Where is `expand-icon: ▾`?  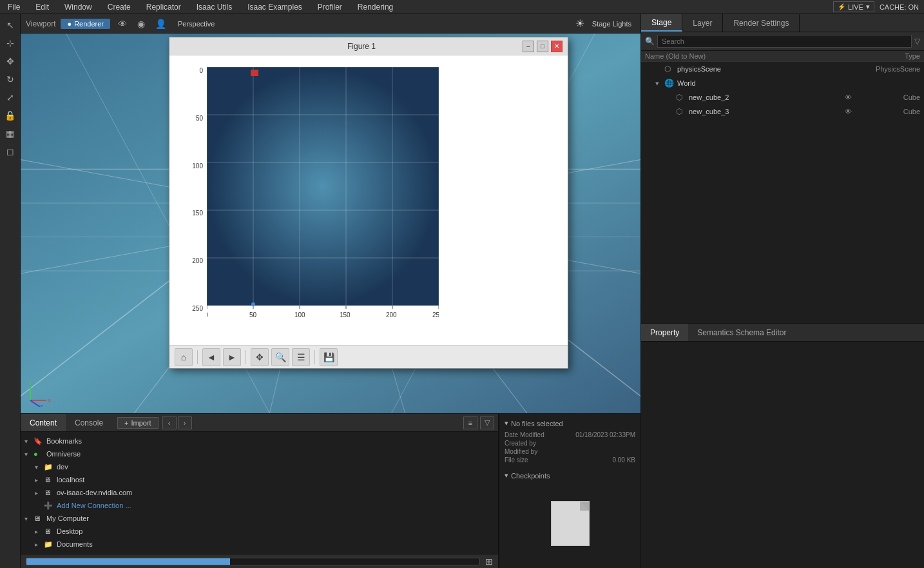 expand-icon: ▾ is located at coordinates (28, 454).